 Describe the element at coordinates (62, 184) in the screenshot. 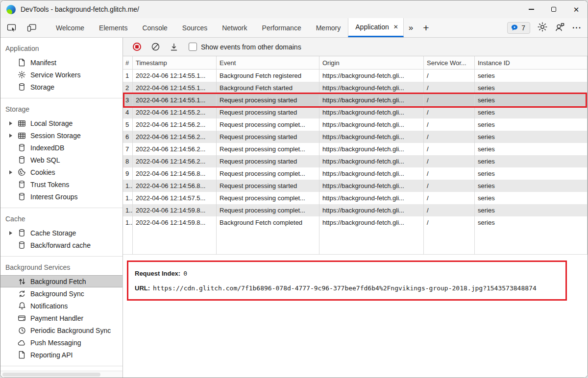

I see `sidebar-item-trust-tokens: Trust Tokens` at that location.